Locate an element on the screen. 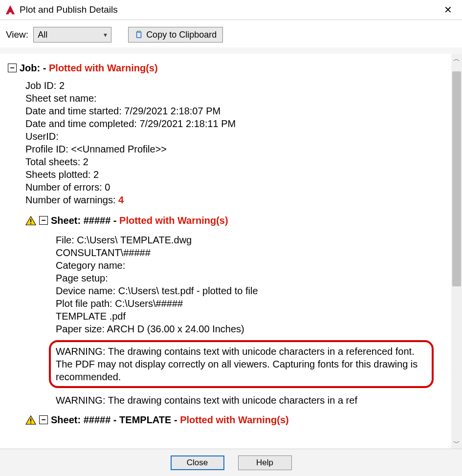  titlebar: Plot and Publish Details ✕ is located at coordinates (231, 10).